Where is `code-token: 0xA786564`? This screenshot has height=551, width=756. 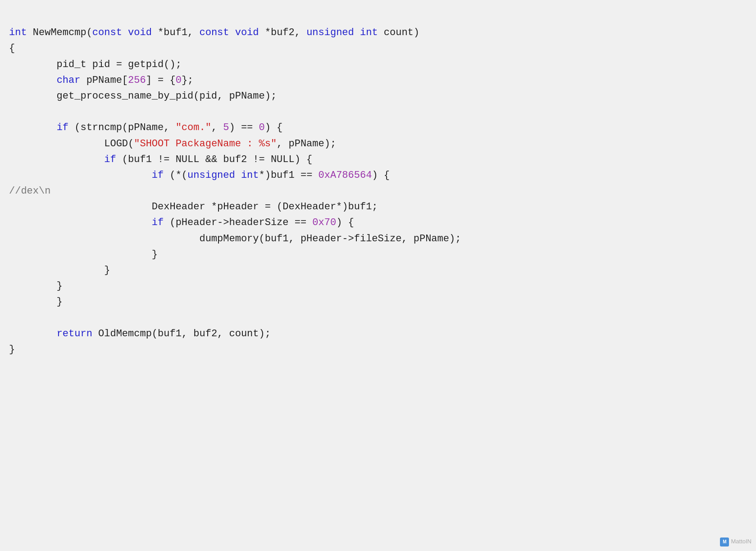
code-token: 0xA786564 is located at coordinates (345, 176).